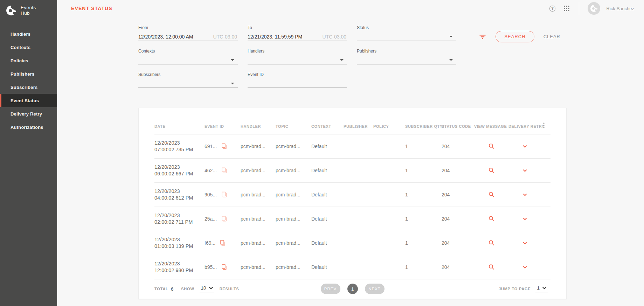 The height and width of the screenshot is (306, 644). I want to click on total-value: 6, so click(172, 289).